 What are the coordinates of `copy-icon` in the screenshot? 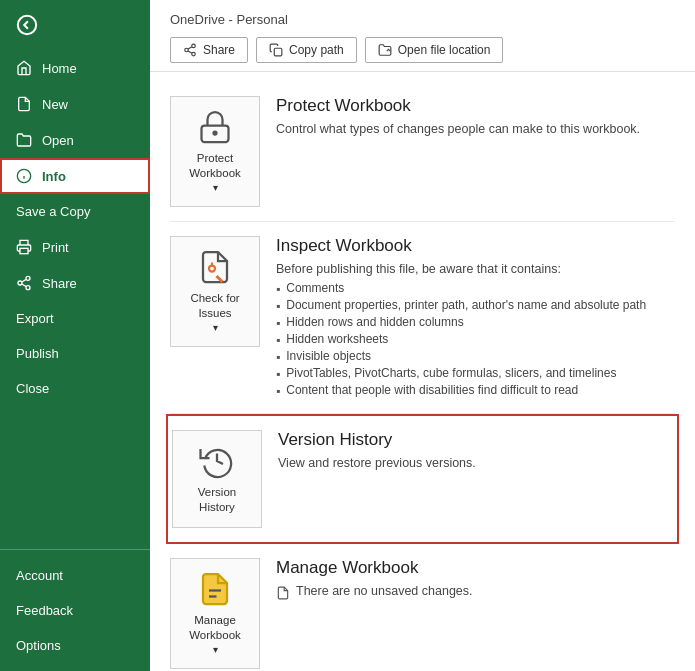 It's located at (276, 50).